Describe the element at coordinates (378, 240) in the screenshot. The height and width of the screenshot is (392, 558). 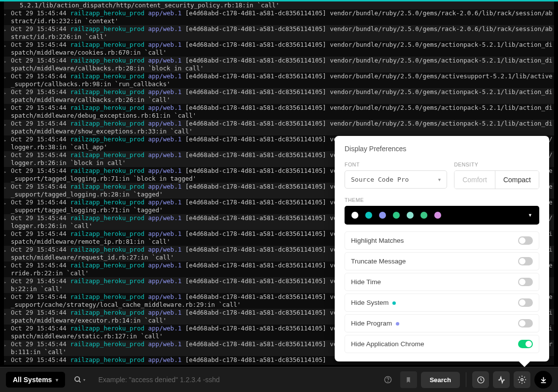
I see `toggle-label: Highlight Matches` at that location.